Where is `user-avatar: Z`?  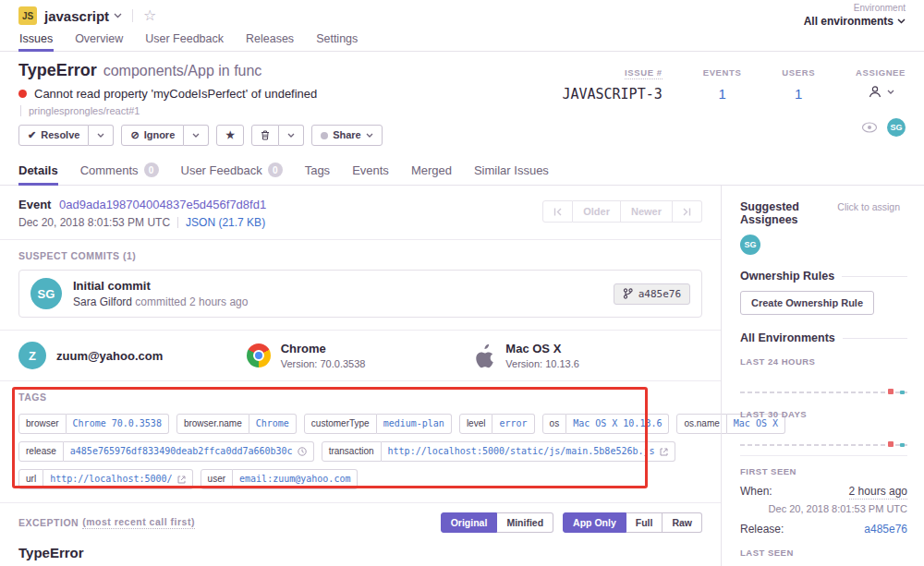
user-avatar: Z is located at coordinates (32, 355).